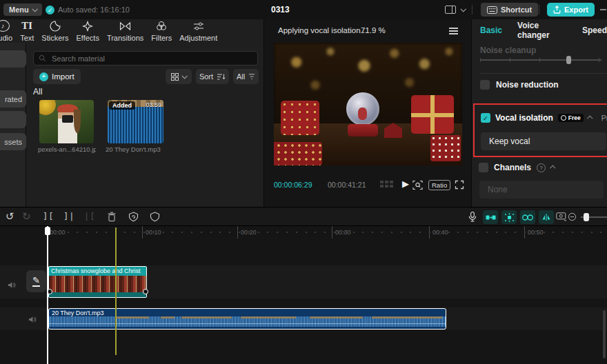 This screenshot has width=607, height=364. What do you see at coordinates (13, 99) in the screenshot?
I see `sidebar-item: rated` at bounding box center [13, 99].